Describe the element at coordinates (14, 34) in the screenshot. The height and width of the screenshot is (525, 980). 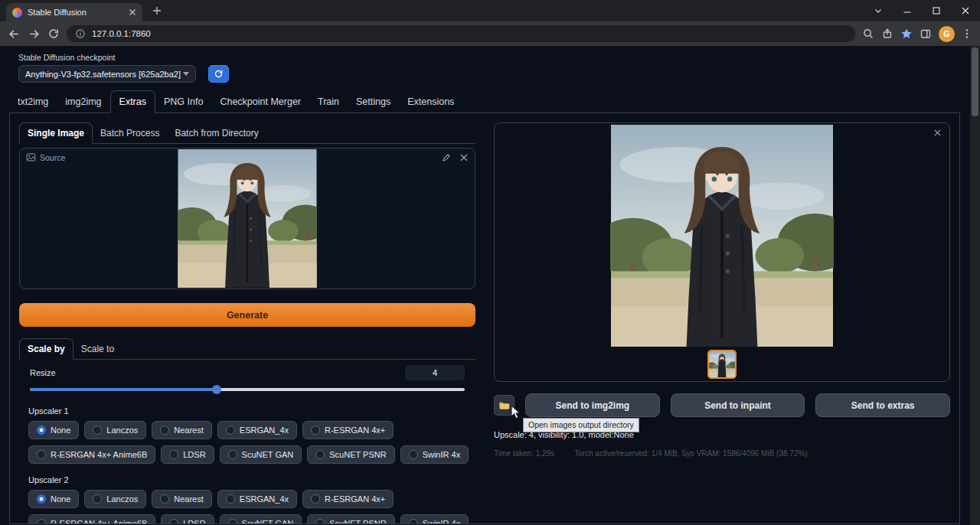
I see `back-icon` at that location.